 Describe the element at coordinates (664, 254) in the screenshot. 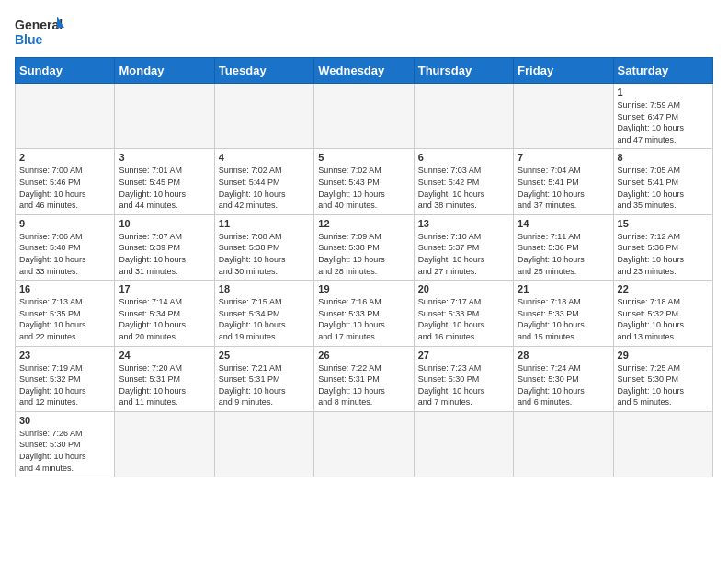

I see `day-info: Sunrise: 7:12 AM Sunset: 5:36 PM Dayligh…` at that location.